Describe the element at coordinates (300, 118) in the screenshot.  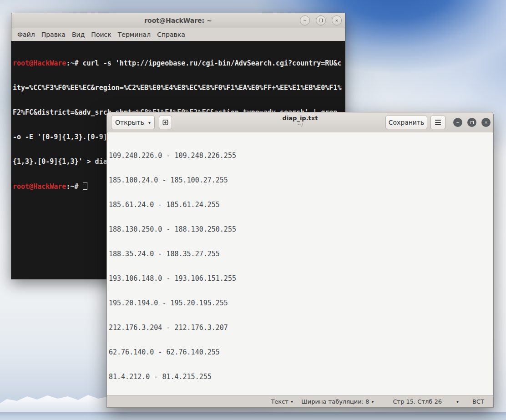
I see `document-title: diap_ip.txt` at that location.